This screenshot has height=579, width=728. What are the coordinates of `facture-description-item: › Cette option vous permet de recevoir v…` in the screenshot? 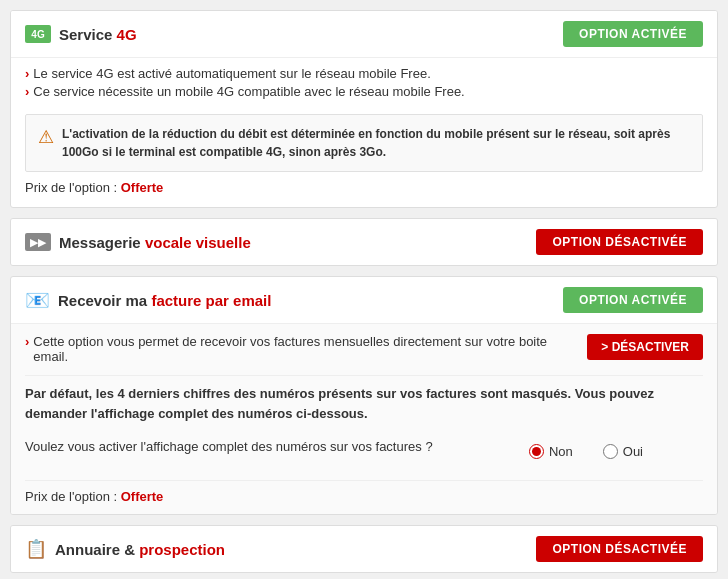 It's located at (300, 349).